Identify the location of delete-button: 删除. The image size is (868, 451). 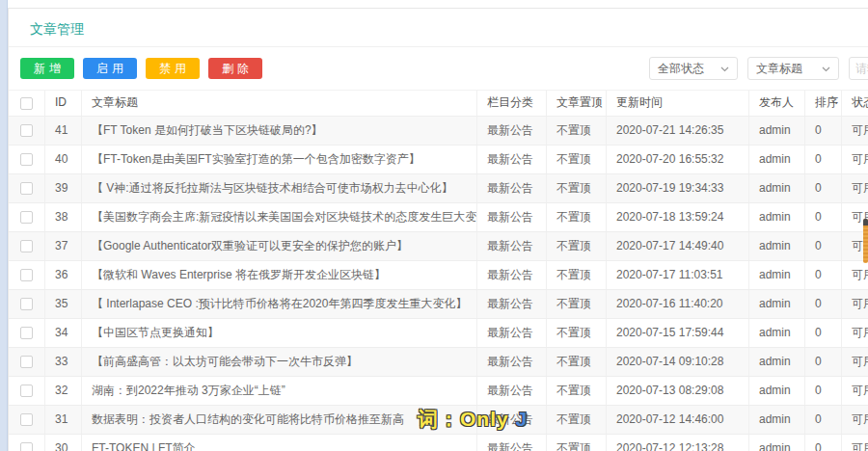
(235, 68).